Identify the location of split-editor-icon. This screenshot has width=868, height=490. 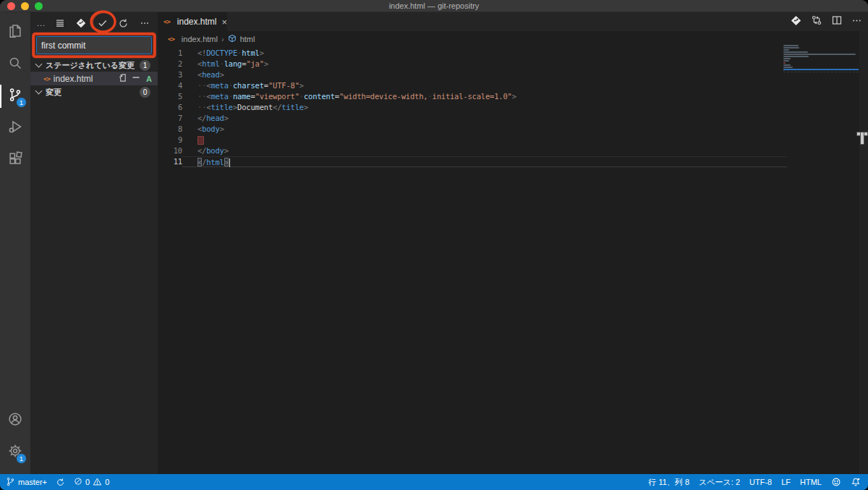
(837, 22).